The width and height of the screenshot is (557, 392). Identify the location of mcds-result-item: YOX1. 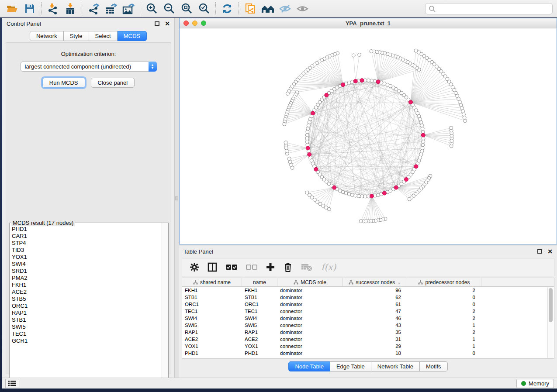
(86, 257).